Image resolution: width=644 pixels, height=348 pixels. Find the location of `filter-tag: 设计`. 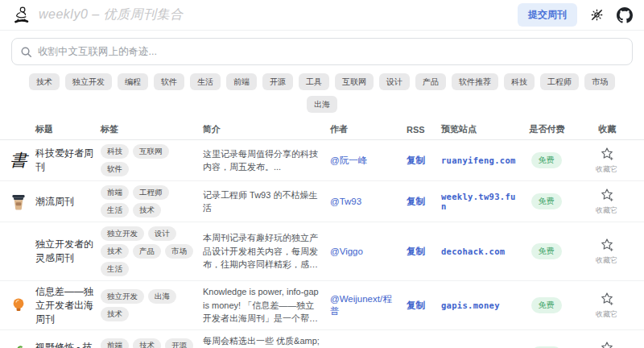

filter-tag: 设计 is located at coordinates (394, 82).